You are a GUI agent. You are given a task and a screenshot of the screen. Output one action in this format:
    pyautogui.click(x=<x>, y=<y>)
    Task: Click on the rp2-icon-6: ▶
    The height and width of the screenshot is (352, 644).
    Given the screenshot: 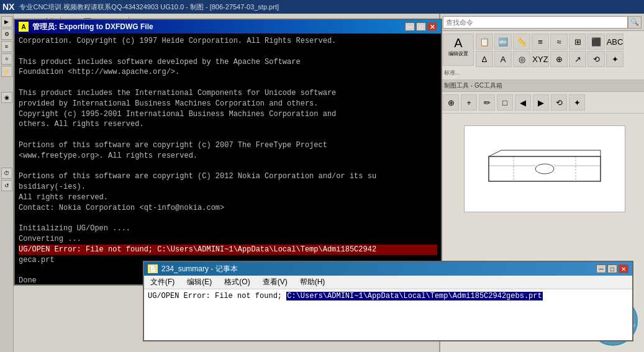 What is the action you would take?
    pyautogui.click(x=541, y=102)
    